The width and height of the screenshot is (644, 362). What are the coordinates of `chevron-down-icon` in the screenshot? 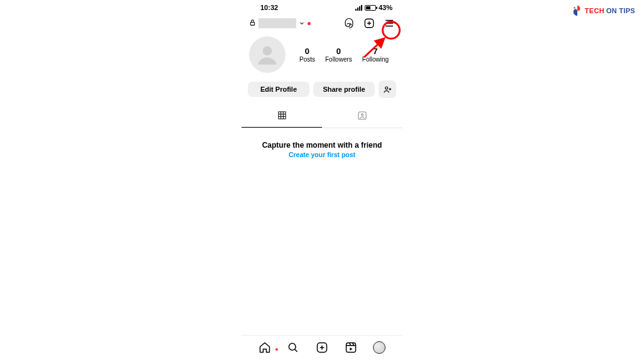 It's located at (302, 23).